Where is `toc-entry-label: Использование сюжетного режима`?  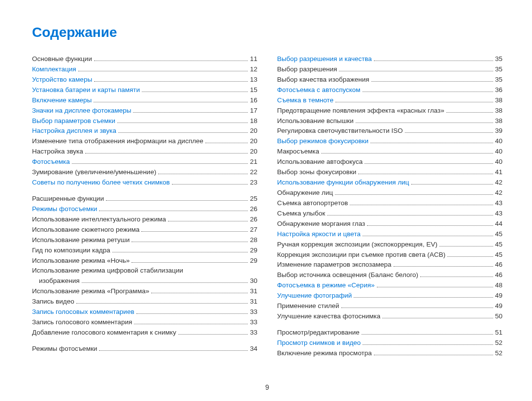
toc-entry-label: Использование сюжетного режима is located at coordinates (86, 230).